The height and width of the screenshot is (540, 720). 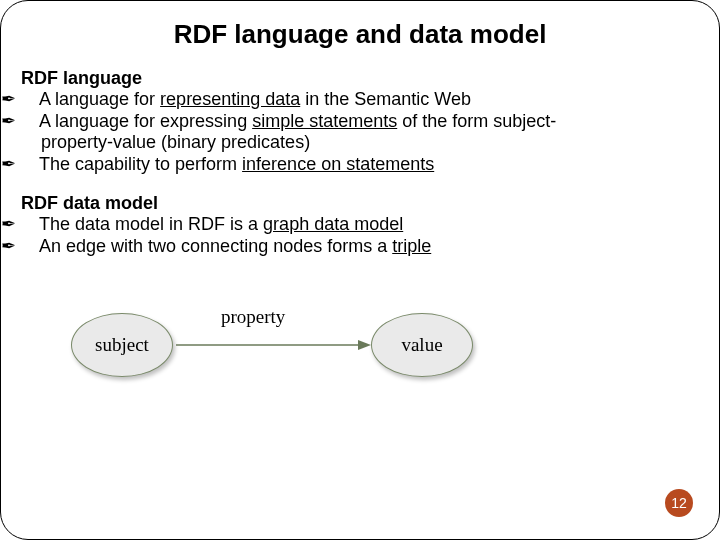 What do you see at coordinates (253, 317) in the screenshot?
I see `diagram-edge-label: property` at bounding box center [253, 317].